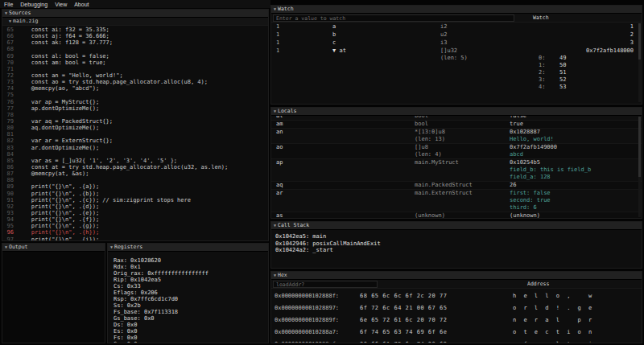 The image size is (644, 345). I want to click on watch-row: 1▼ at[]u320x7f2afb148000(len: 5)0:491:50…, so click(456, 69).